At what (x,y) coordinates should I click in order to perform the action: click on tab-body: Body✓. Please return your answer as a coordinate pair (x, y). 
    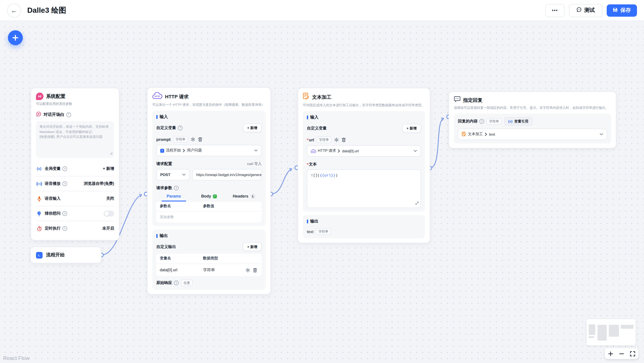
    Looking at the image, I should click on (209, 197).